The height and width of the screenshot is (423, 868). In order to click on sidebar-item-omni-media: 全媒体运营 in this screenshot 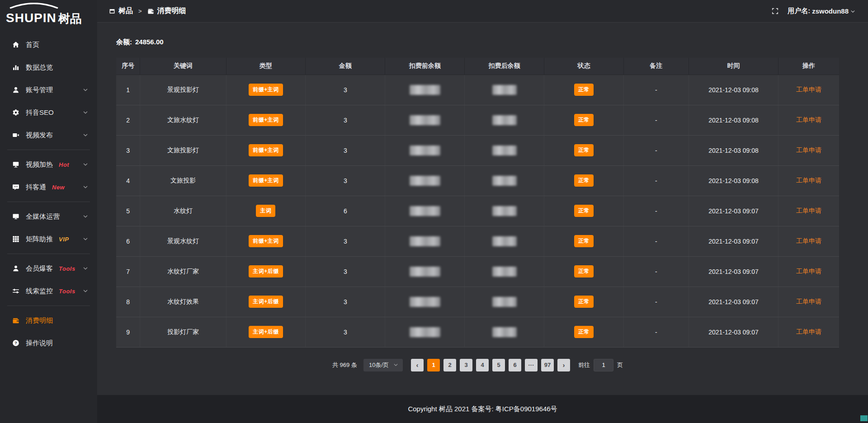, I will do `click(49, 216)`.